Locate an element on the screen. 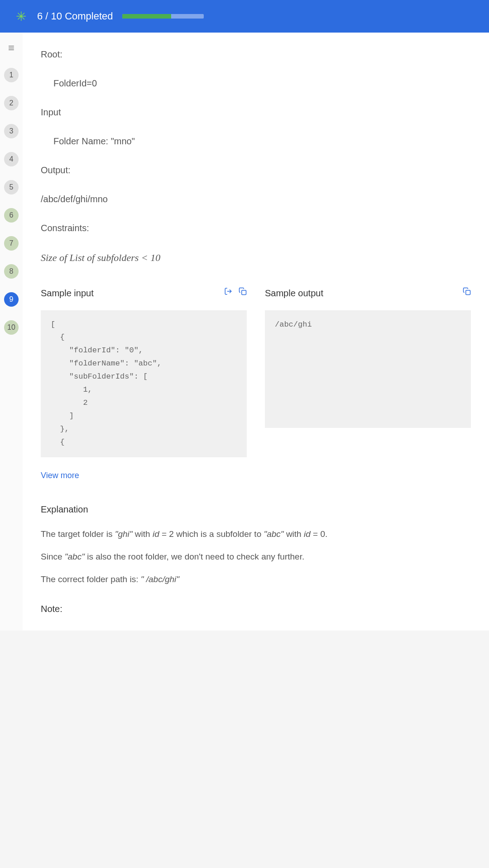 The width and height of the screenshot is (489, 868). progress-text: 6 / 10 Completed is located at coordinates (75, 16).